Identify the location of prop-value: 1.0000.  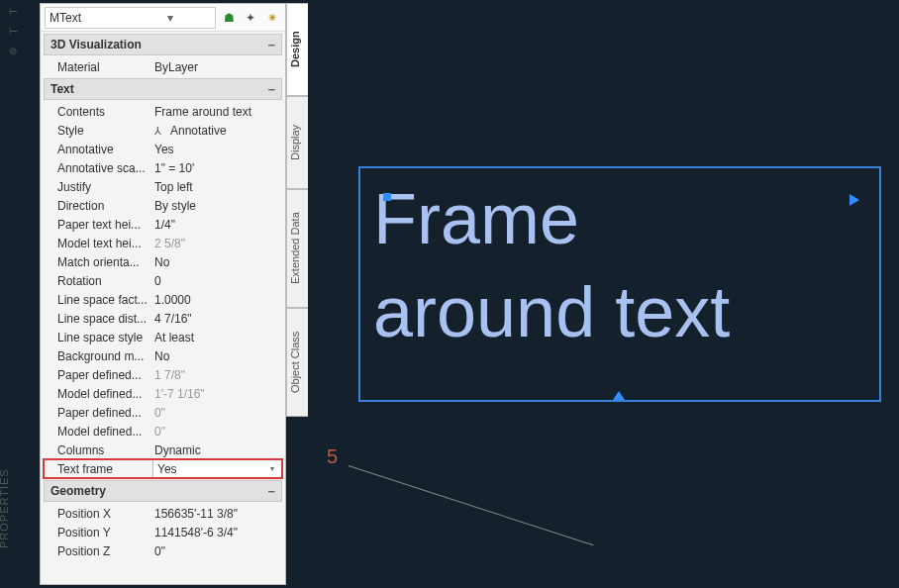
(218, 300).